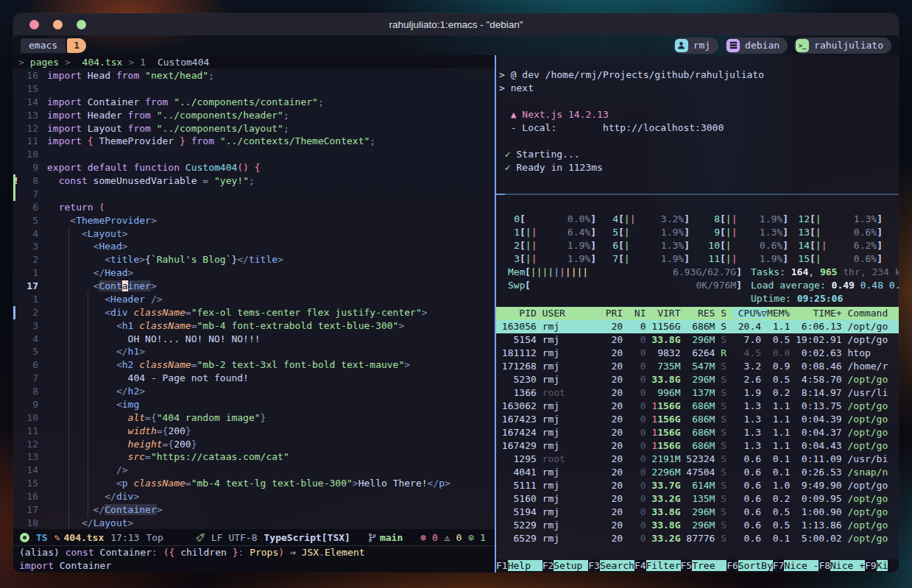  Describe the element at coordinates (698, 353) in the screenshot. I see `process-row: 181112 rmj 20 0 9832 6264 R 4.5 0.0 0:02…` at that location.